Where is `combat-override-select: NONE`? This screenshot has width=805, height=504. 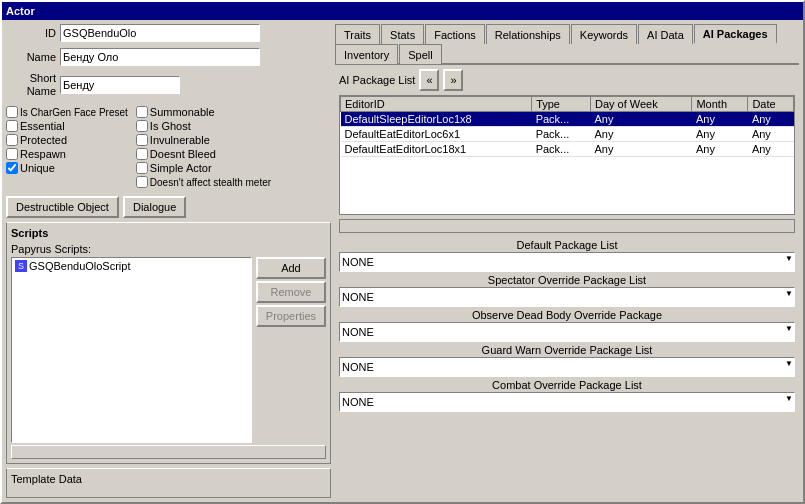
combat-override-select: NONE is located at coordinates (567, 402).